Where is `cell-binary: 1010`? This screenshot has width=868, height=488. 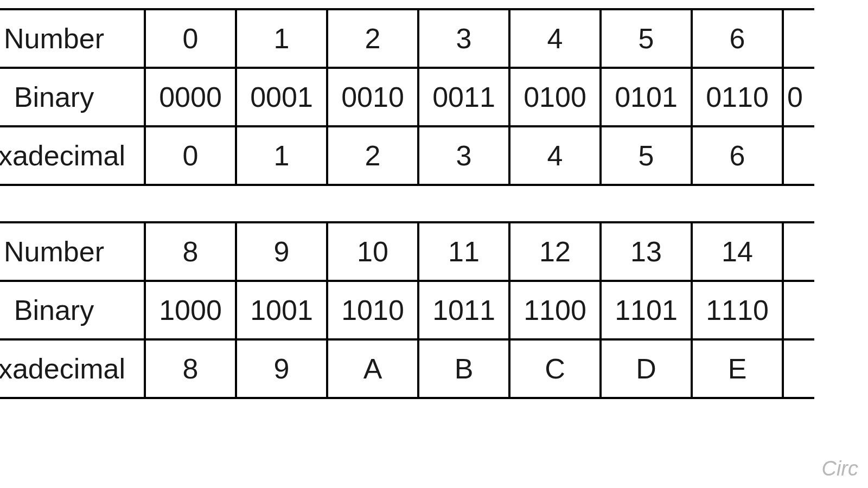
cell-binary: 1010 is located at coordinates (373, 310).